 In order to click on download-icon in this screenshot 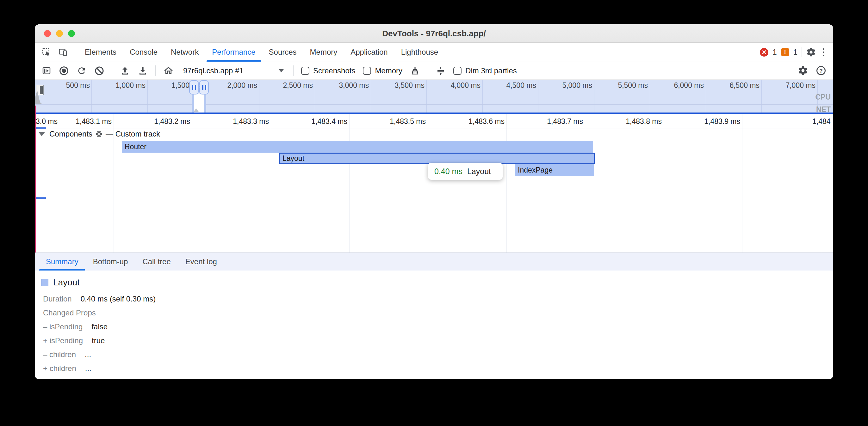, I will do `click(143, 71)`.